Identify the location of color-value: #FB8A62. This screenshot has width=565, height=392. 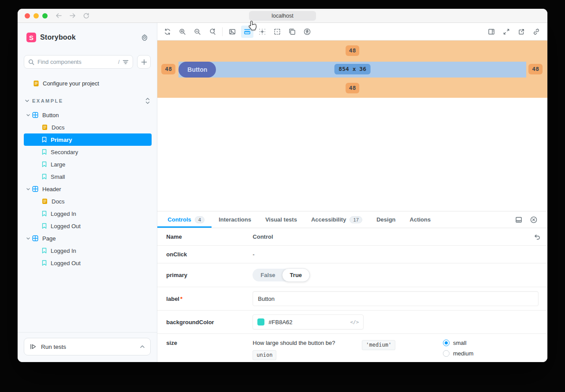
(307, 322).